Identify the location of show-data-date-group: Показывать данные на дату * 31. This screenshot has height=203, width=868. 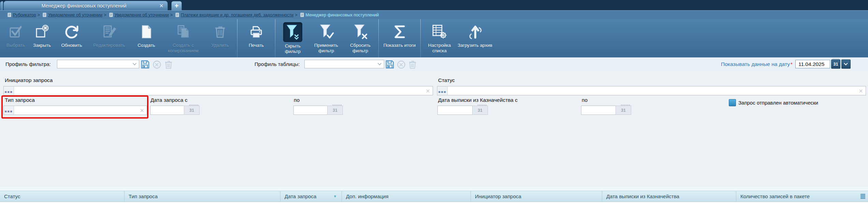
(786, 64).